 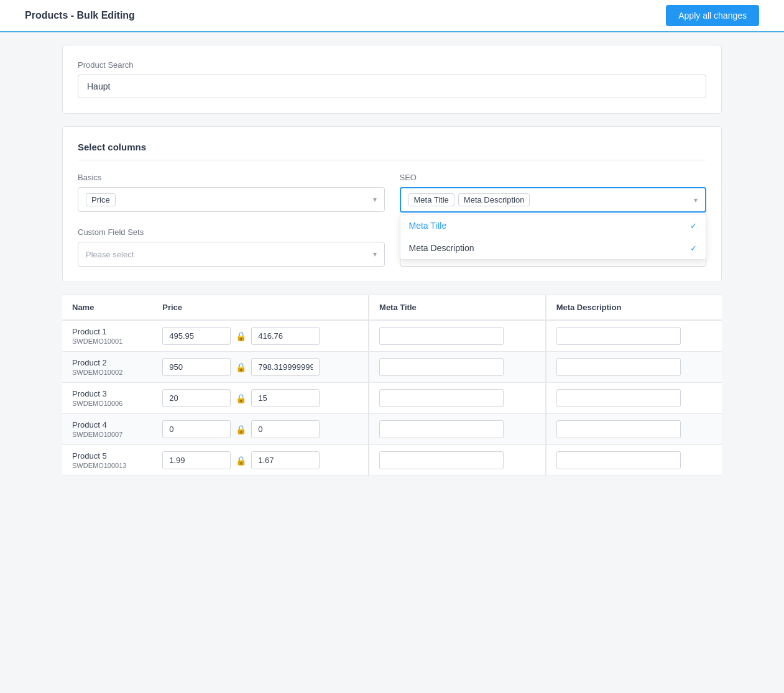 What do you see at coordinates (107, 456) in the screenshot?
I see `product-name: Product 5` at bounding box center [107, 456].